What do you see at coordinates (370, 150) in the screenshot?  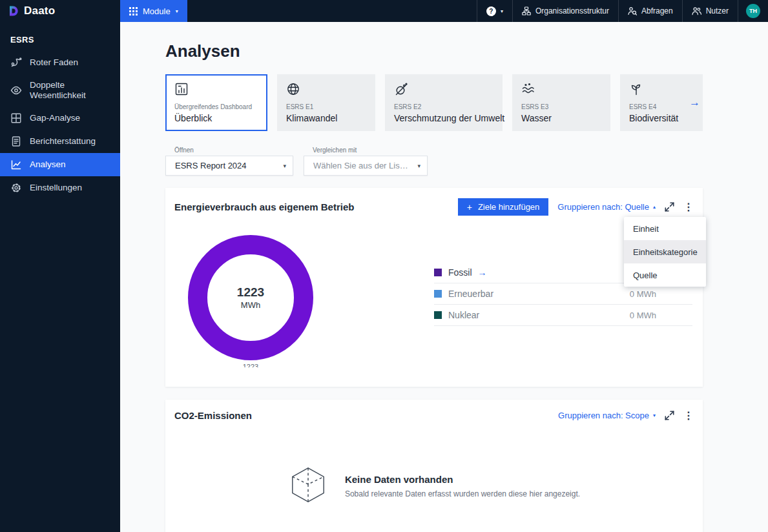 I see `compare-filter-label: Vergleichen mit` at bounding box center [370, 150].